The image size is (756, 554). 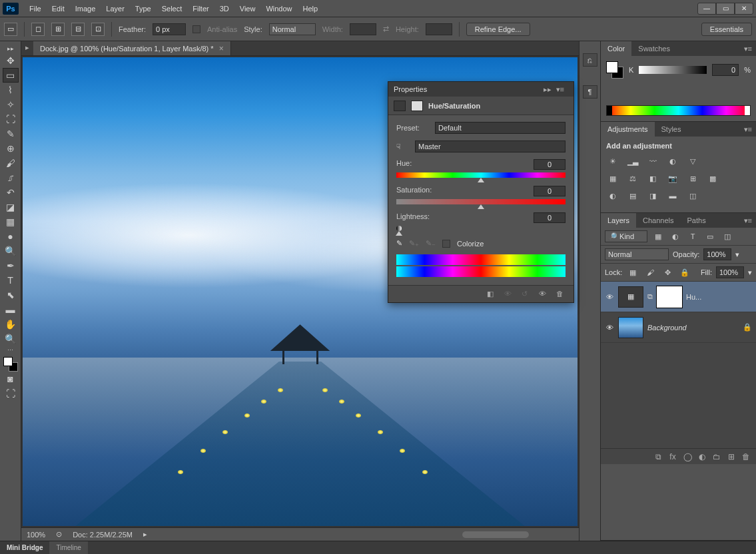 I want to click on tab-swatches: Swatches, so click(x=654, y=49).